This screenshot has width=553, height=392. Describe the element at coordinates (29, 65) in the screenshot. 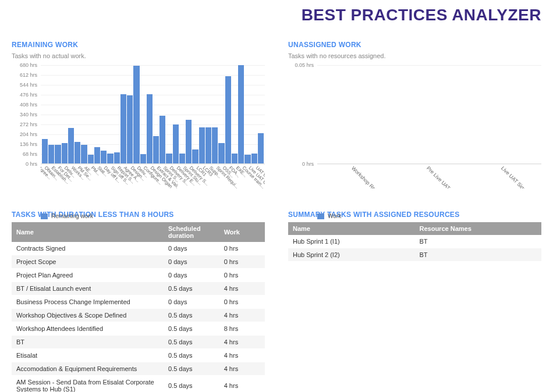

I see `y-tick: 680 hrs` at that location.